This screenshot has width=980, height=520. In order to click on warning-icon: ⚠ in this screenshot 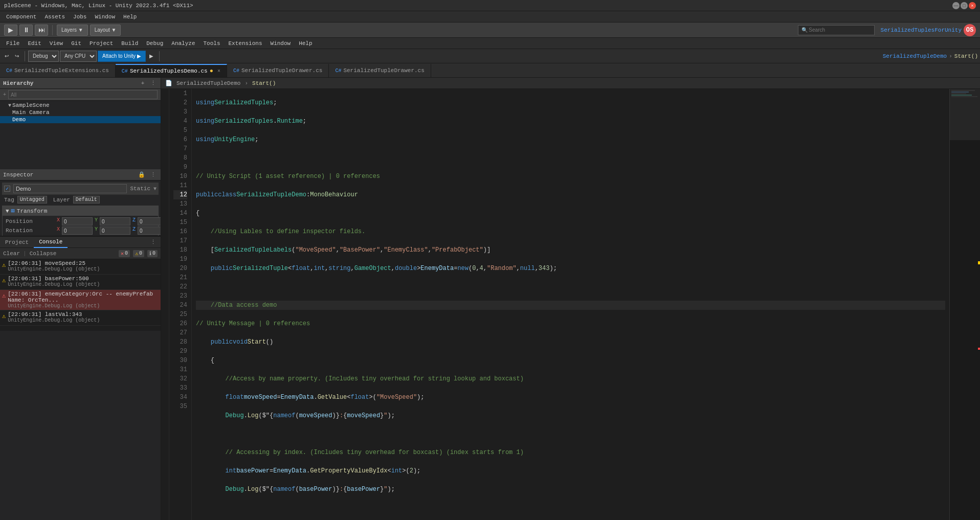, I will do `click(137, 254)`.